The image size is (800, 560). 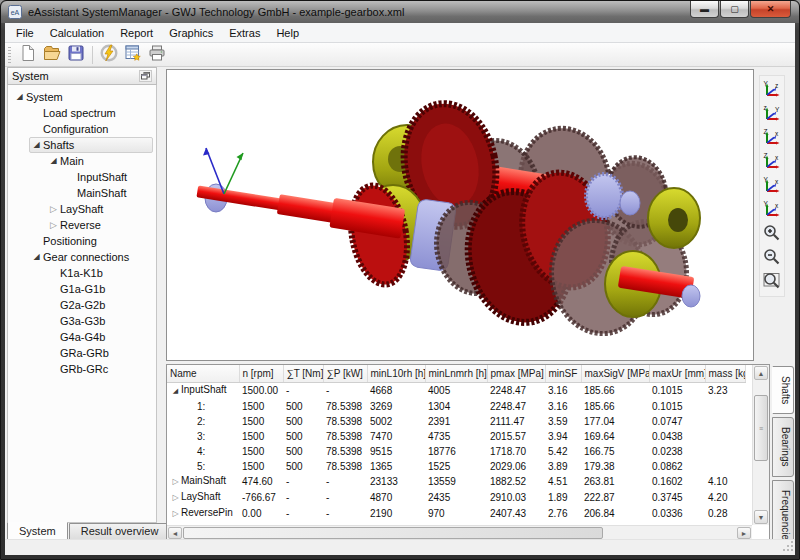 I want to click on tree-item-mainshaft: MainShaft, so click(x=82, y=193).